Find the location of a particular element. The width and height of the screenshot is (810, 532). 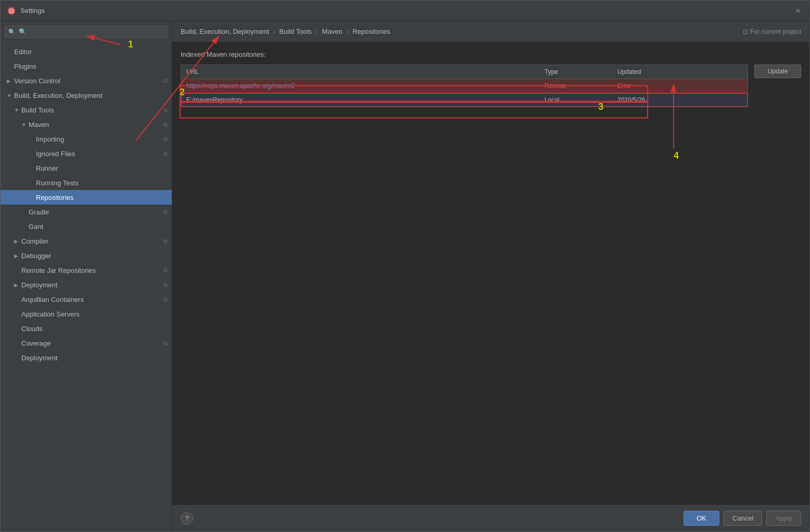

sidebar-item-build-tools: ▼ Build Tools ⧉ is located at coordinates (86, 110).